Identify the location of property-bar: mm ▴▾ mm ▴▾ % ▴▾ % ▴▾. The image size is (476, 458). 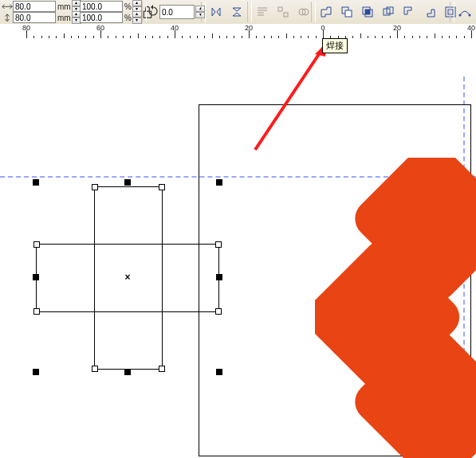
(238, 13).